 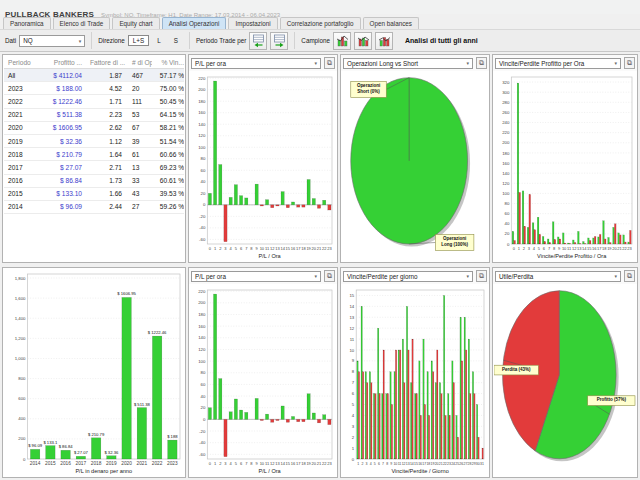 What do you see at coordinates (558, 276) in the screenshot?
I see `chart-selector: Utile/Perdita ▾` at bounding box center [558, 276].